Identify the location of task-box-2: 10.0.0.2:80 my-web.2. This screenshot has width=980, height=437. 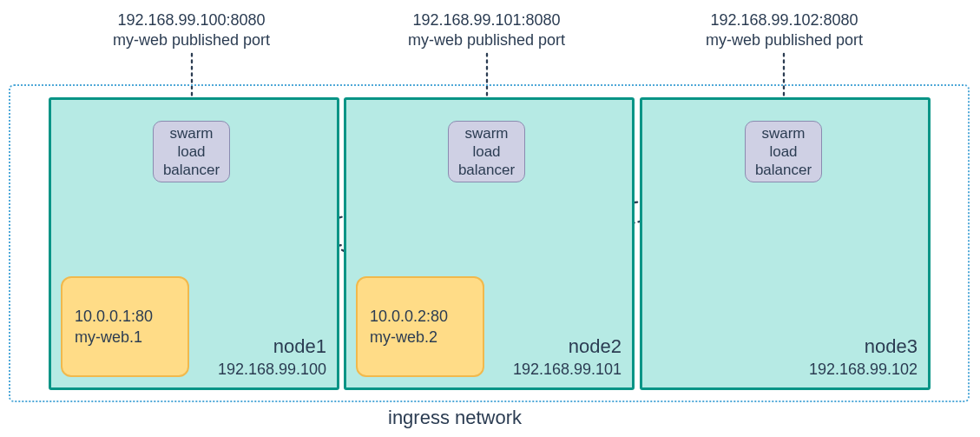
(420, 327).